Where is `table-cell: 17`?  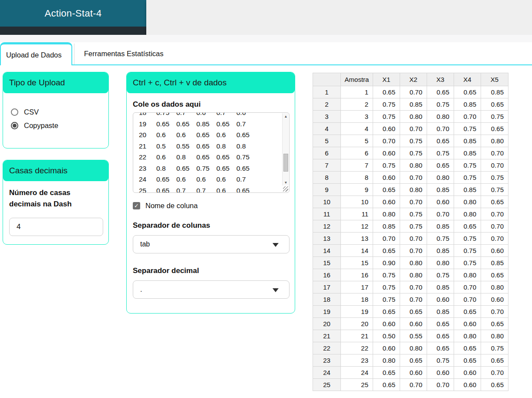 table-cell: 17 is located at coordinates (357, 287).